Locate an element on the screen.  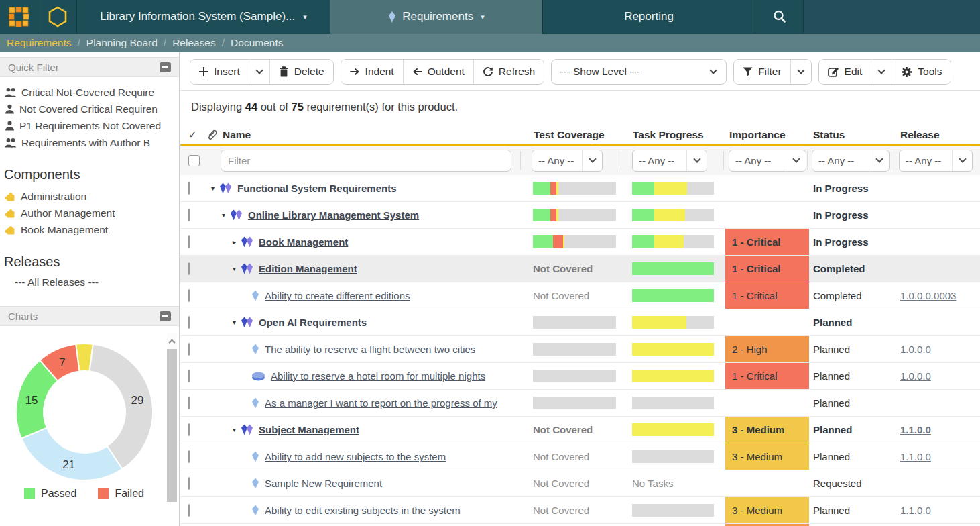
navbar-filler is located at coordinates (892, 17).